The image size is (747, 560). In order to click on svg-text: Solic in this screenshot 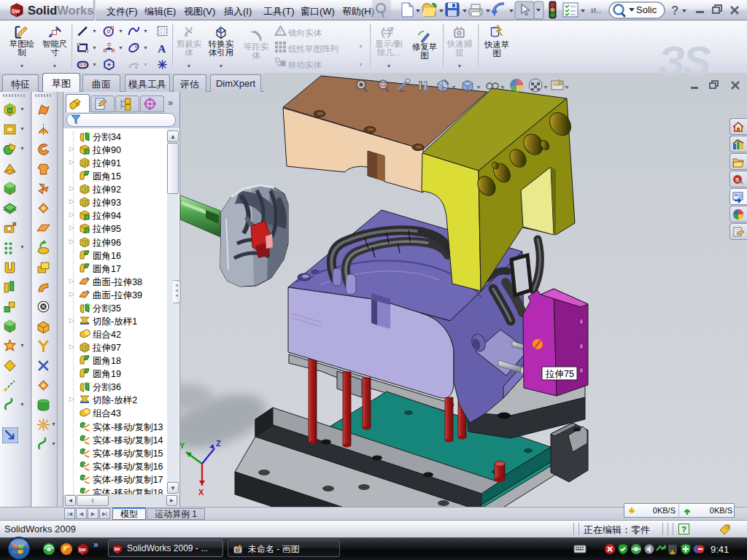, I will do `click(646, 10)`.